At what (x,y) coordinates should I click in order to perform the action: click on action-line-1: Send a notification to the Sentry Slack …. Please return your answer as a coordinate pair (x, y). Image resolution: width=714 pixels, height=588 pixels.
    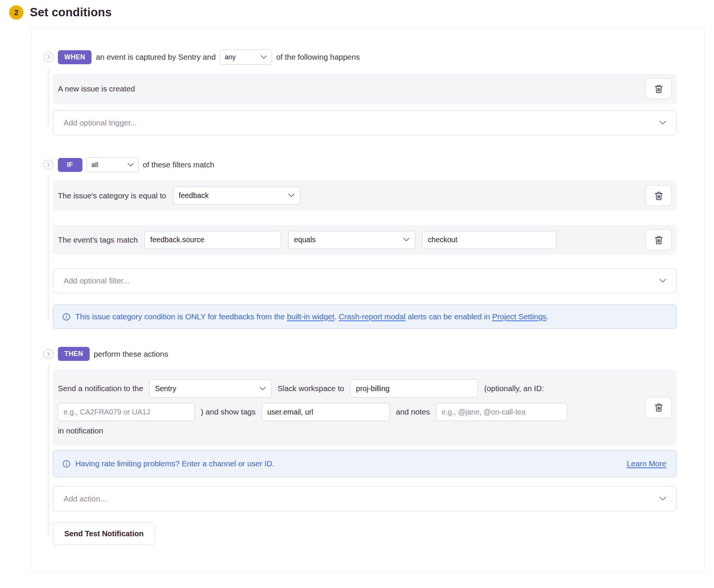
    Looking at the image, I should click on (348, 388).